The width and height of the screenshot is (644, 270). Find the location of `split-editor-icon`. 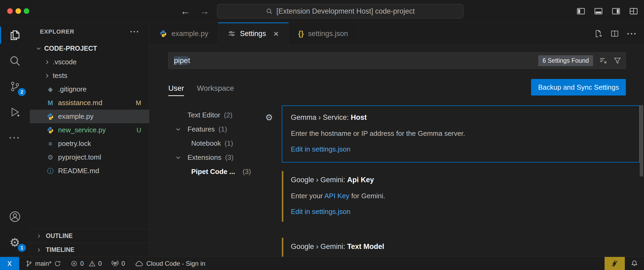

split-editor-icon is located at coordinates (615, 34).